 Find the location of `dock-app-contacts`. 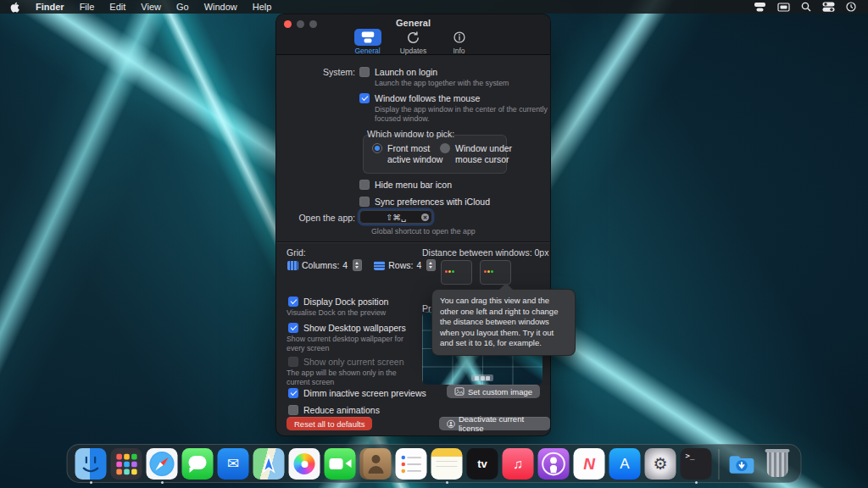

dock-app-contacts is located at coordinates (376, 466).